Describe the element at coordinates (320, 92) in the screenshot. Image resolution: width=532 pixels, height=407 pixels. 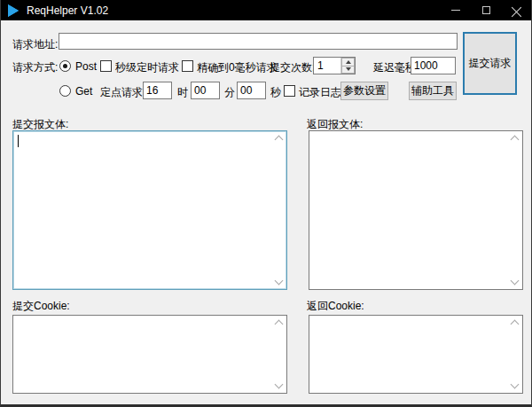
I see `log-checkbox-label: 记录日志` at that location.